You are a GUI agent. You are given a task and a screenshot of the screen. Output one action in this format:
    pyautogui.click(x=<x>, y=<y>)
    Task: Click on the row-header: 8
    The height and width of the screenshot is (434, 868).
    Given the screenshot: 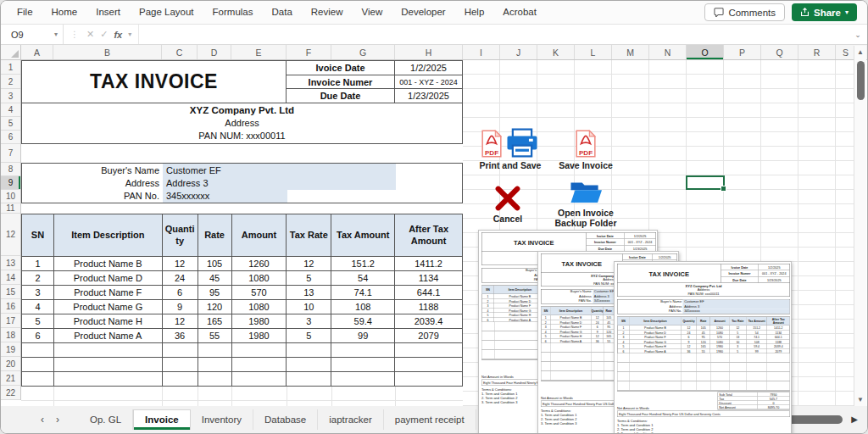 What is the action you would take?
    pyautogui.click(x=10, y=170)
    